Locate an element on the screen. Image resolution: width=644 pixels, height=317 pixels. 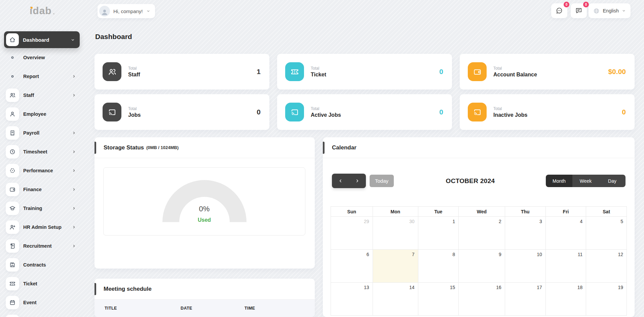
stat-card-text: TotalInactive Jobs is located at coordinates (510, 112).